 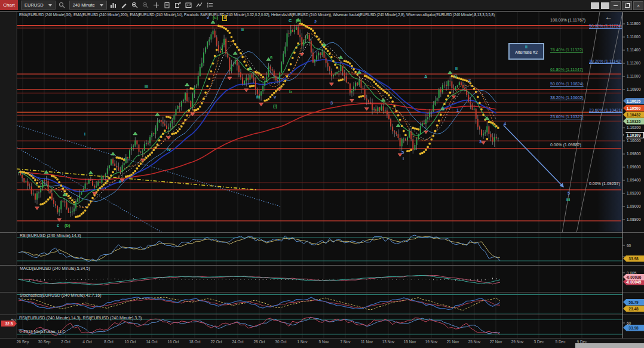 What do you see at coordinates (634, 220) in the screenshot?
I see `price-tick: 1.08800` at bounding box center [634, 220].